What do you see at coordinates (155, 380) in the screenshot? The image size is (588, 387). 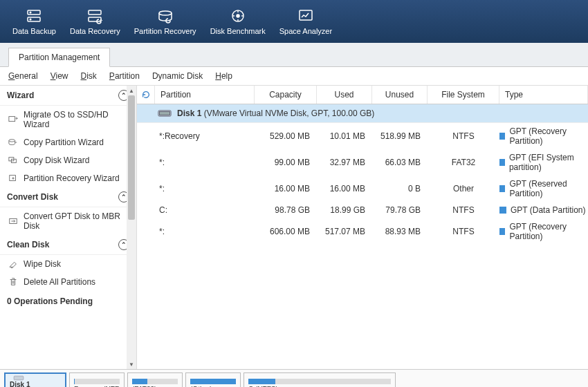 I see `diskmap-partition: (FAT32)99 MB (Used:` at bounding box center [155, 380].